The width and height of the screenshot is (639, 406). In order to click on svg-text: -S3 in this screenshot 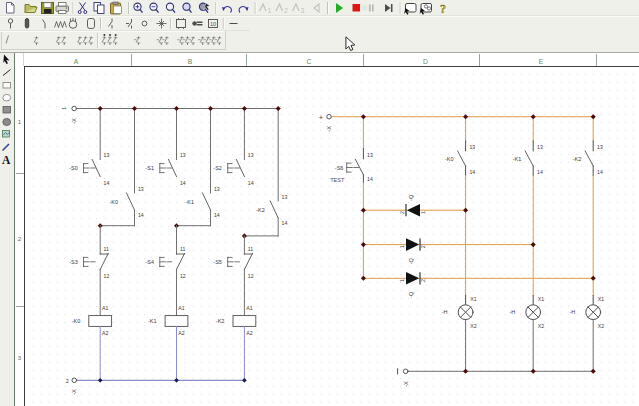, I will do `click(74, 262)`.